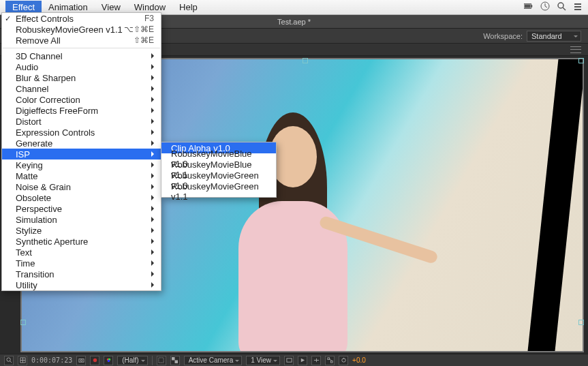 This screenshot has width=588, height=366. What do you see at coordinates (82, 121) in the screenshot?
I see `menu-item-distort: Distort` at bounding box center [82, 121].